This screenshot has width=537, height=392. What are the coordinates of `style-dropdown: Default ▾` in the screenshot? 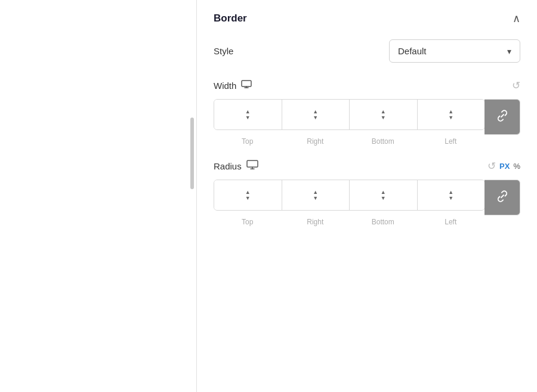 It's located at (455, 51).